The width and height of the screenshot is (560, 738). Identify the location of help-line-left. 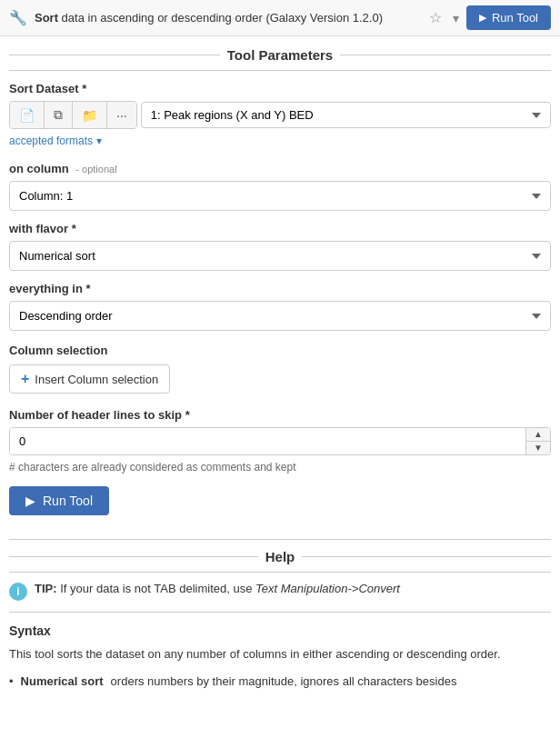
(134, 556).